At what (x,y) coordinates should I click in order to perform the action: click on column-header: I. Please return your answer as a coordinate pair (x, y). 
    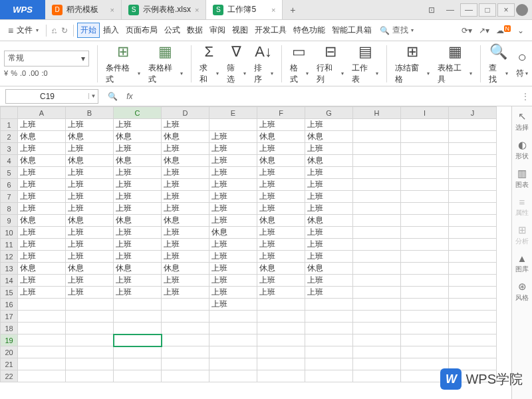
    Looking at the image, I should click on (425, 113).